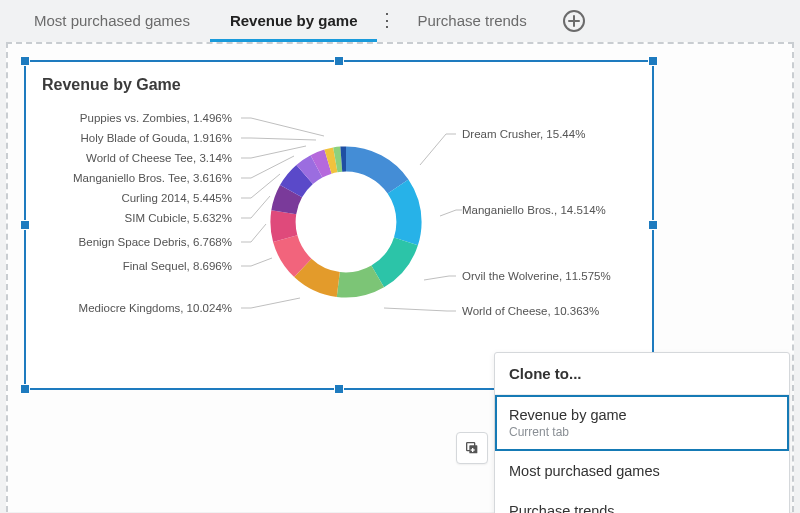  Describe the element at coordinates (178, 218) in the screenshot. I see `chart-label: SIM Cubicle, 5.632%` at that location.